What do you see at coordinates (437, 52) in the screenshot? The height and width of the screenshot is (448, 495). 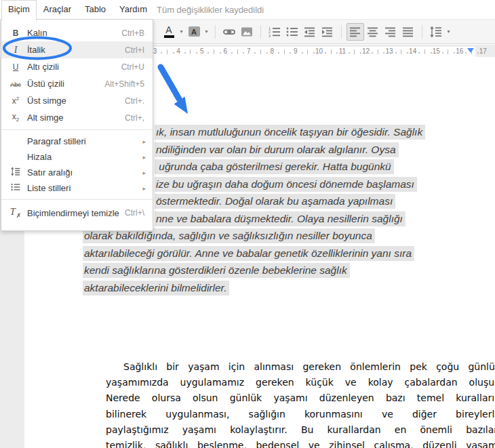 I see `ruler-number: 15` at bounding box center [437, 52].